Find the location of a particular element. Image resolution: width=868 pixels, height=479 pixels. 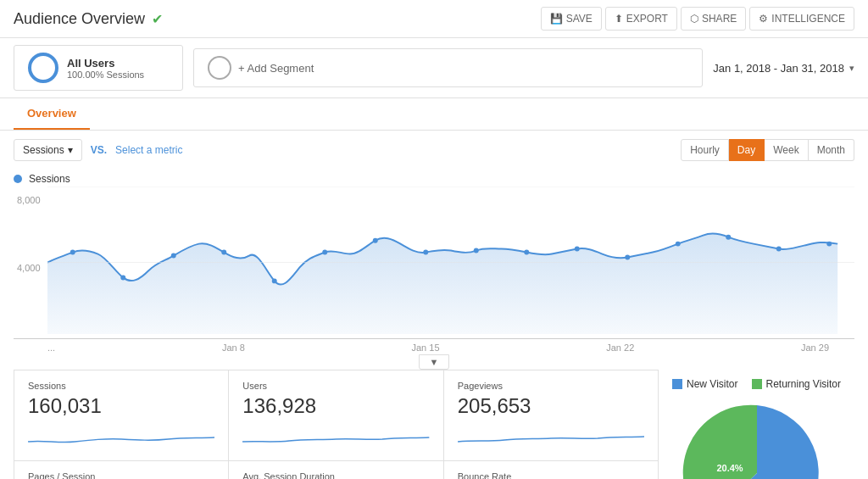

stat-pageviews-value: 205,653 is located at coordinates (551, 406).